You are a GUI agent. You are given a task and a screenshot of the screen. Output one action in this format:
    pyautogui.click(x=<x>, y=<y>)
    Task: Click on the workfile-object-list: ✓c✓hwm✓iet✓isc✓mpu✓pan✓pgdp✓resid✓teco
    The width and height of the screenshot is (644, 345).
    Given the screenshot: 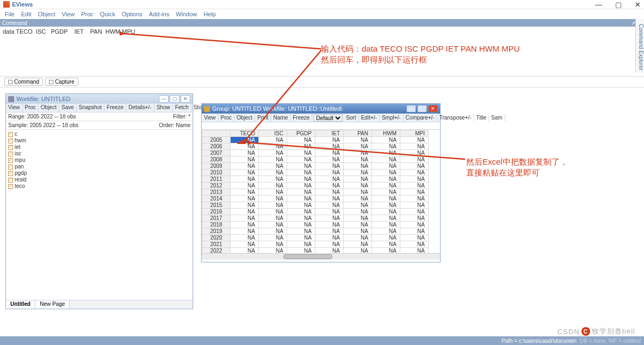 What is the action you would take?
    pyautogui.click(x=99, y=160)
    